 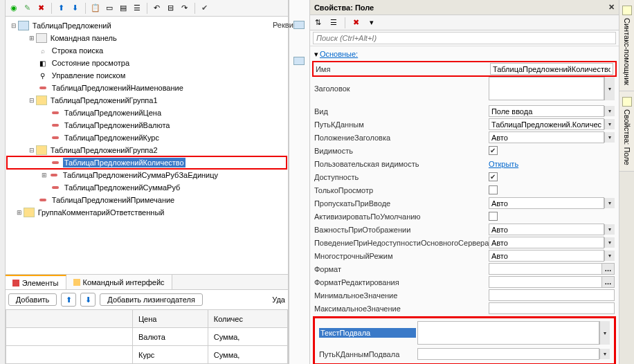 What do you see at coordinates (147, 200) in the screenshot?
I see `tree-node: ТаблицаПредложенийПримечание` at bounding box center [147, 200].